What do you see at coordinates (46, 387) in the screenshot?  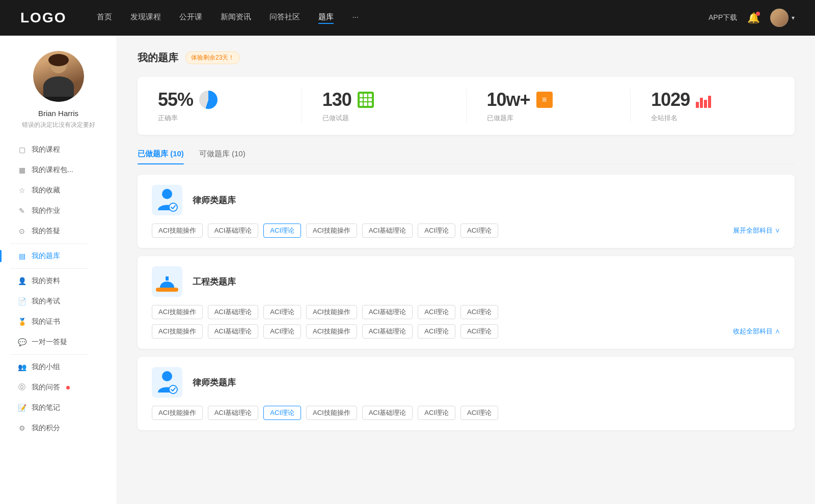 I see `sidebar-item-my-qa-label: 我的问答` at bounding box center [46, 387].